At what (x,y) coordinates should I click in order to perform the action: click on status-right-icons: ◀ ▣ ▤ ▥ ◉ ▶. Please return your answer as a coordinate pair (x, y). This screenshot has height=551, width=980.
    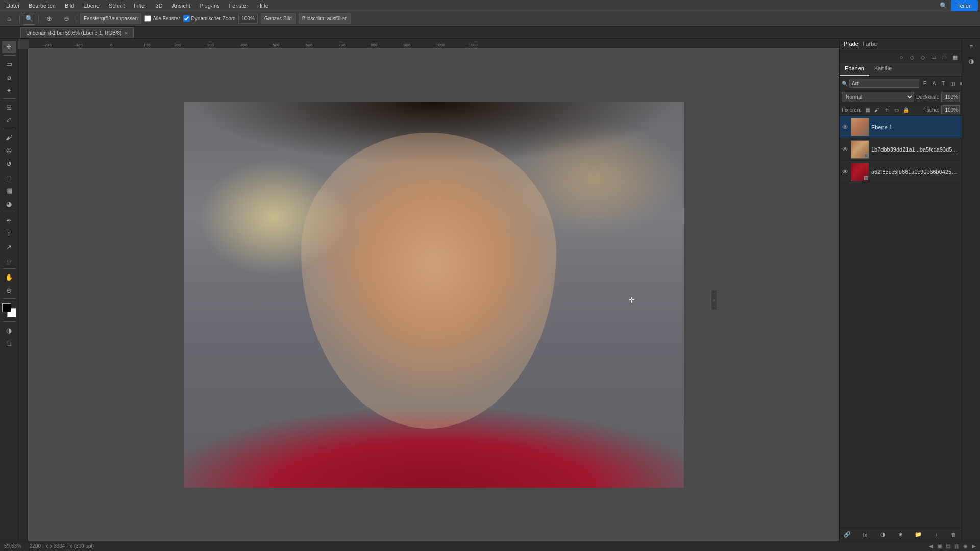
    Looking at the image, I should click on (952, 546).